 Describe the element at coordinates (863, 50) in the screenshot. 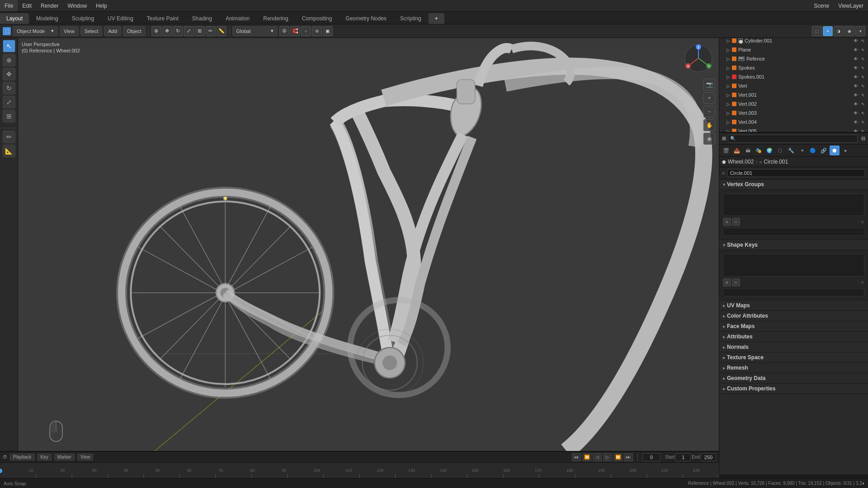

I see `vis-sel-plane: ↖` at that location.